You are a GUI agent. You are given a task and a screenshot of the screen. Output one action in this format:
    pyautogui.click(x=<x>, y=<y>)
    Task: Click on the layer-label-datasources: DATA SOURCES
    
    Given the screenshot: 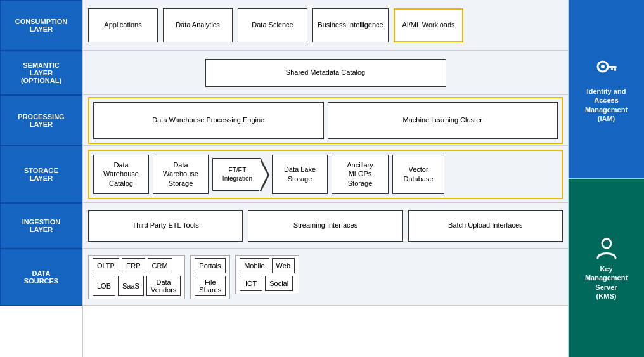 What is the action you would take?
    pyautogui.click(x=41, y=277)
    